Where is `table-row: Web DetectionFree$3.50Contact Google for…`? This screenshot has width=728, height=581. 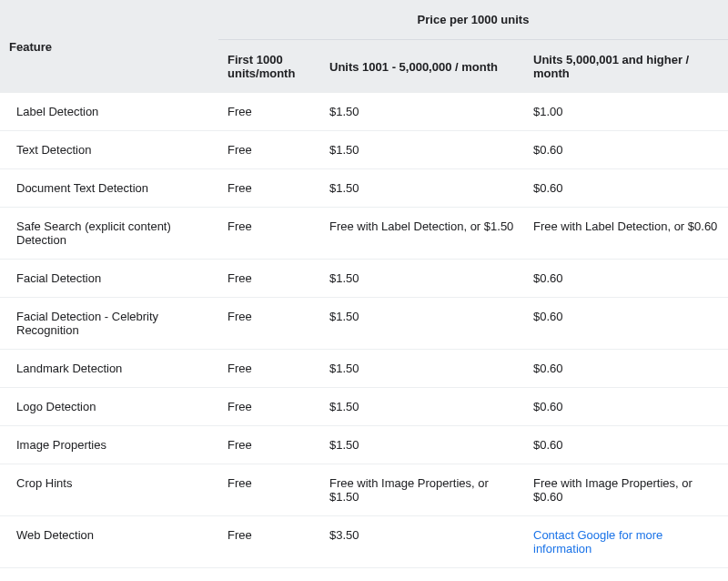
table-row: Web DetectionFree$3.50Contact Google for… is located at coordinates (364, 543).